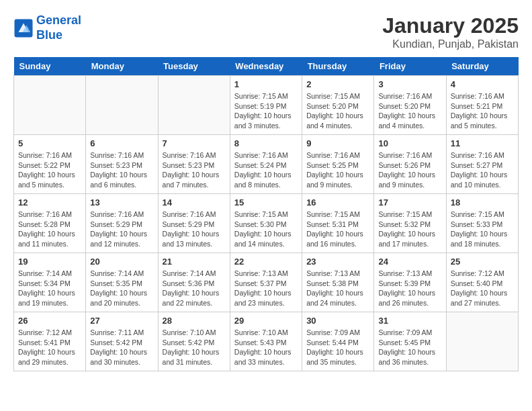 The image size is (532, 411). I want to click on day-number: 30, so click(338, 321).